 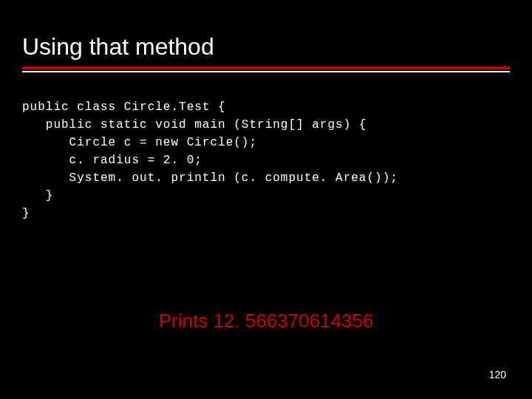 I want to click on code-line-7: }, so click(x=27, y=214).